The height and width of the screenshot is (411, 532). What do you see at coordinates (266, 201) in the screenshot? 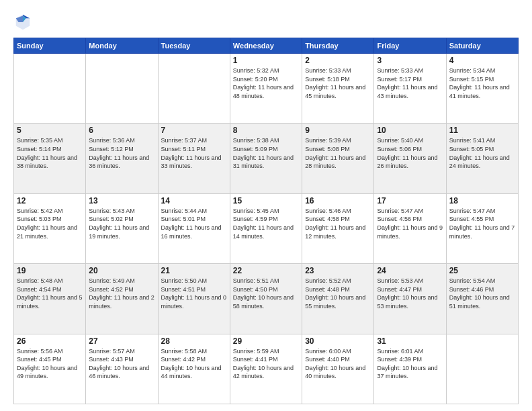
I see `day-number: 15` at bounding box center [266, 201].